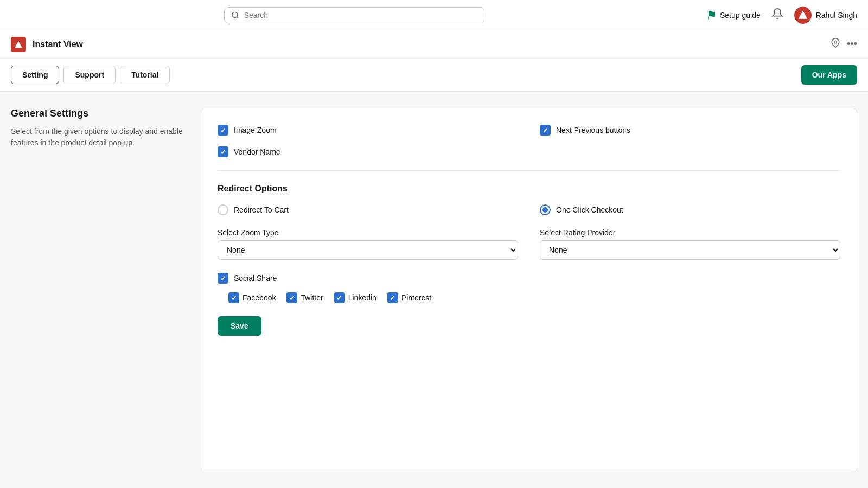  I want to click on save-button: Save, so click(240, 326).